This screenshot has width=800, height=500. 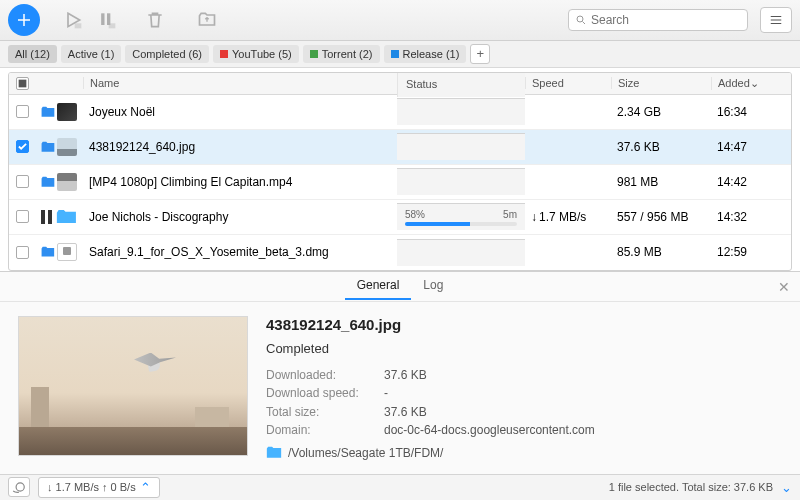 I want to click on selection-summary: 1 file selected. Total size: 37.6 KB, so click(x=691, y=487).